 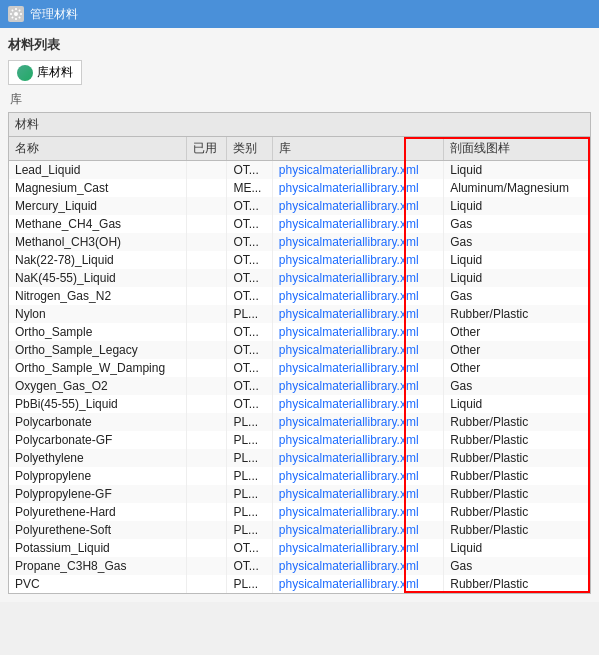 I want to click on library-tab: 库材料, so click(x=45, y=72).